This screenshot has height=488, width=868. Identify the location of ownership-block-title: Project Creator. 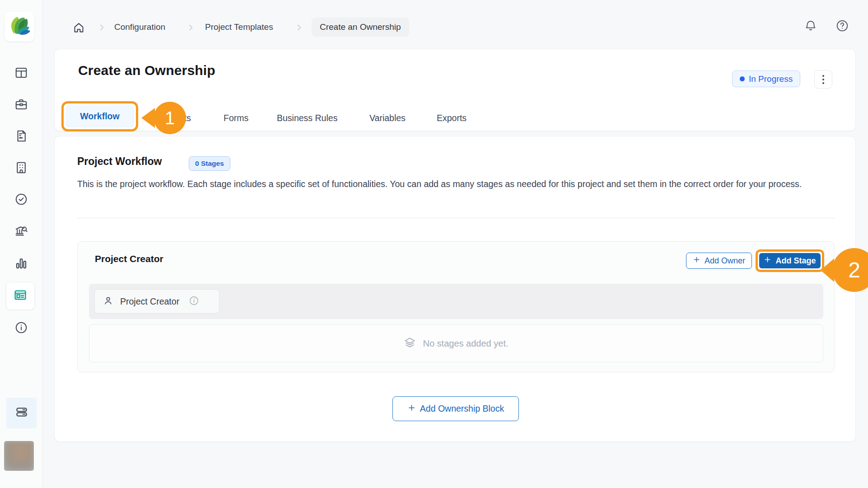
(129, 259).